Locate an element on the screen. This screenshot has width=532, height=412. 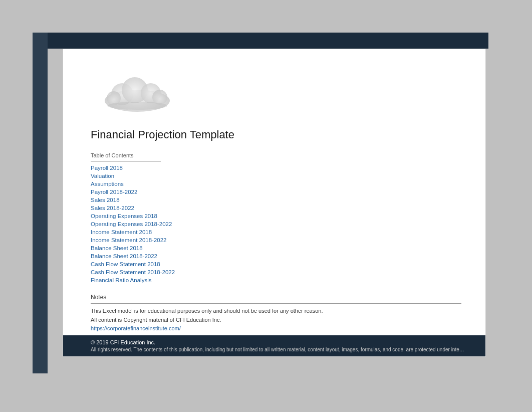
top-bar is located at coordinates (268, 41).